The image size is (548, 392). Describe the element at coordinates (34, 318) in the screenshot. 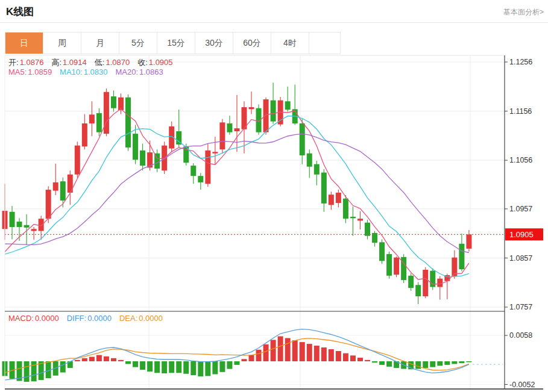

I see `legend-macd-item: MACD:0.0000` at that location.